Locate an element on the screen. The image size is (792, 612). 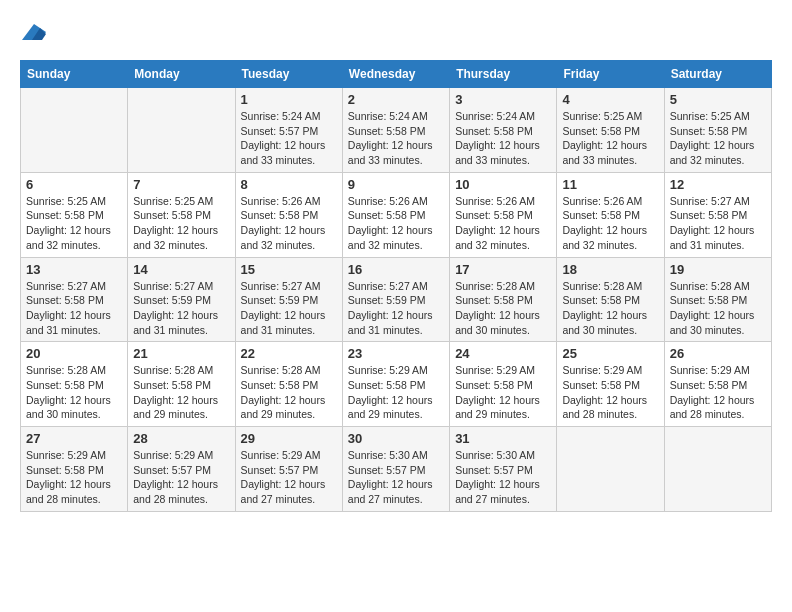
day-number: 4 is located at coordinates (610, 100).